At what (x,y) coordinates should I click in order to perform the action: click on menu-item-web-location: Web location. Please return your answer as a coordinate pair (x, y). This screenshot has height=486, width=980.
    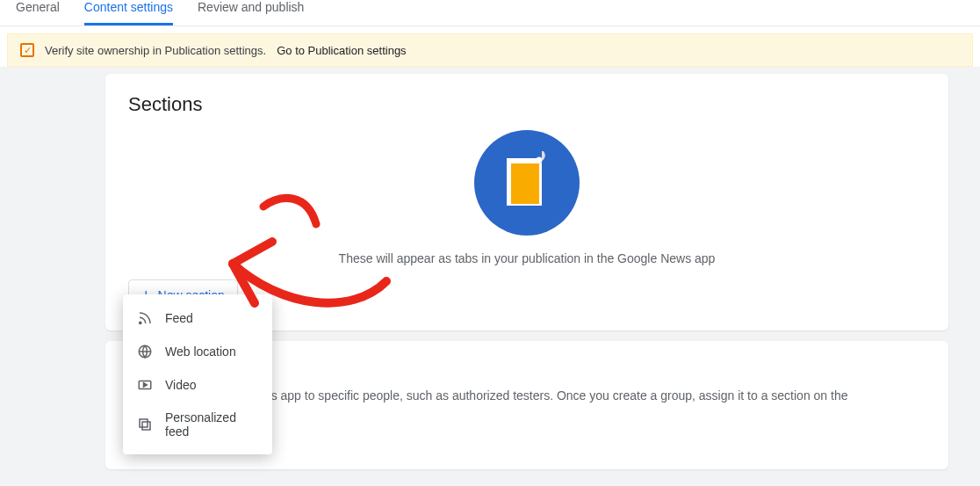
    Looking at the image, I should click on (198, 352).